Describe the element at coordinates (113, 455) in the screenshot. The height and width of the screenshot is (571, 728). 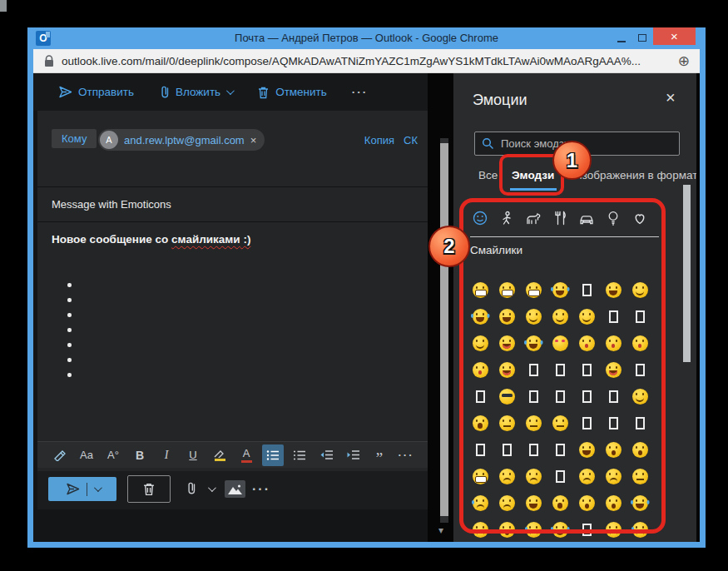
I see `font-size-button: A°` at that location.